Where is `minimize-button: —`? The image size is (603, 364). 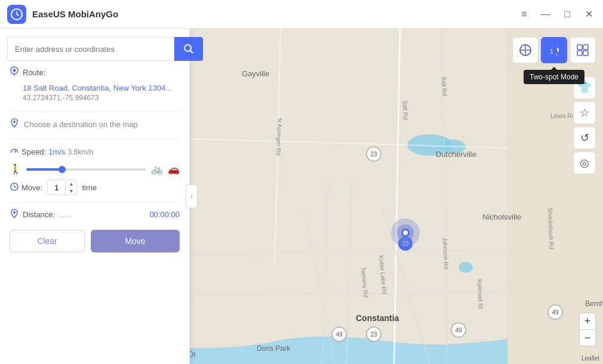 minimize-button: — is located at coordinates (546, 14).